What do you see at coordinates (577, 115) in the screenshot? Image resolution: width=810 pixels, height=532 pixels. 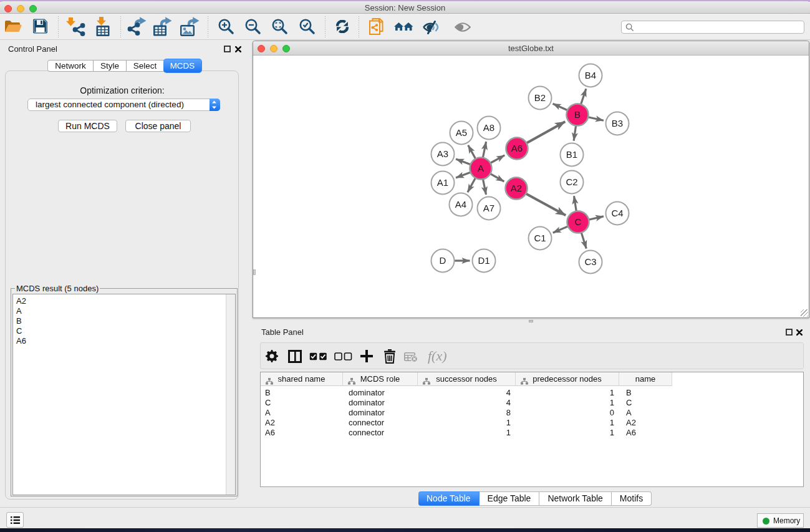 I see `svg-text: B` at bounding box center [577, 115].